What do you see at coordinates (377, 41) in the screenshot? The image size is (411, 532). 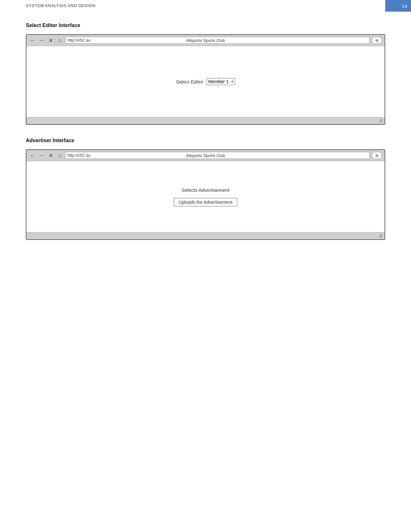 I see `search-icon-1: ⊕` at bounding box center [377, 41].